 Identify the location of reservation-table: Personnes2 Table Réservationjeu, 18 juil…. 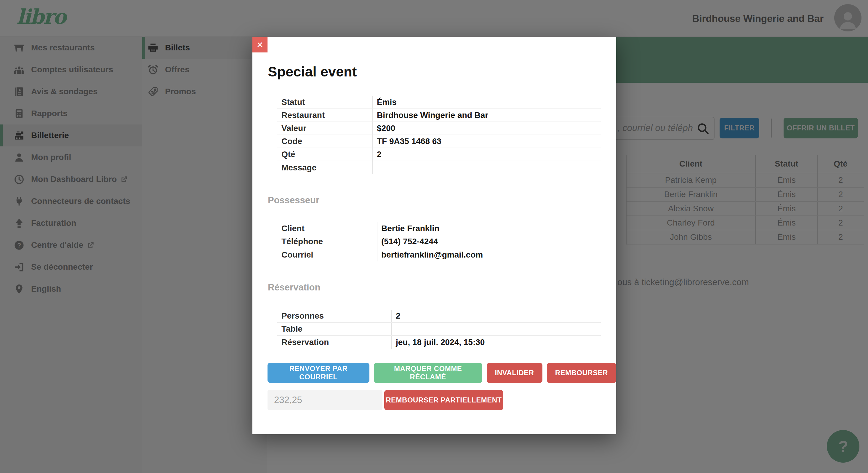
(439, 329).